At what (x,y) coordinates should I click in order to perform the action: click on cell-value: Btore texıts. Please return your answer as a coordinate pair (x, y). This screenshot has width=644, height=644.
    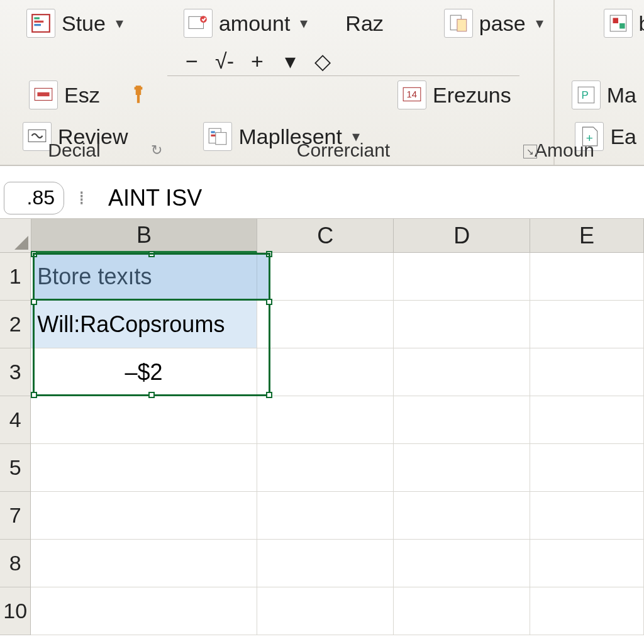
    Looking at the image, I should click on (94, 277).